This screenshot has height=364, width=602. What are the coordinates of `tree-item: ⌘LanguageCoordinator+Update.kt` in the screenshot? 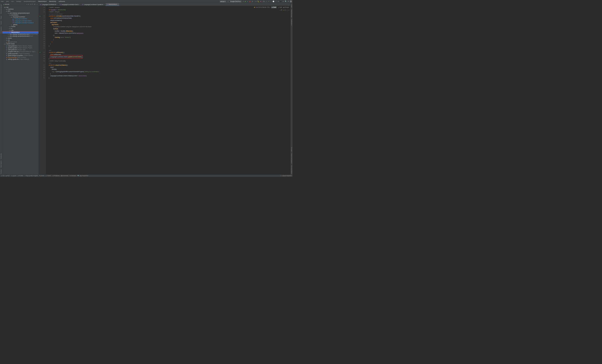 It's located at (21, 23).